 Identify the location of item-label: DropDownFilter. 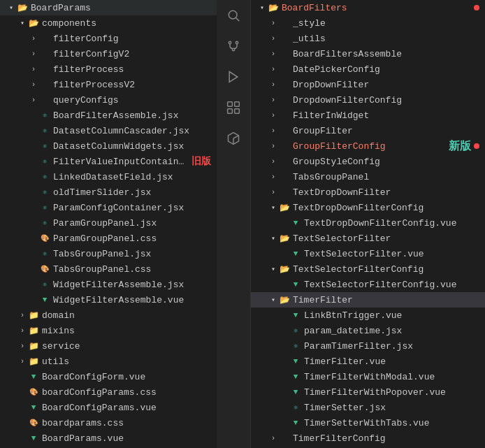
(386, 85).